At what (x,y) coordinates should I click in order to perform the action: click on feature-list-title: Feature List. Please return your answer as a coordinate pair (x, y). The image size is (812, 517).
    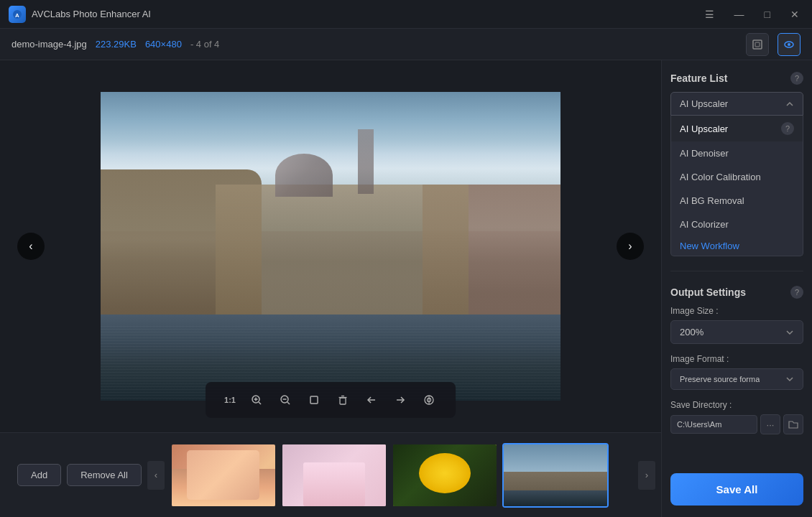
    Looking at the image, I should click on (698, 78).